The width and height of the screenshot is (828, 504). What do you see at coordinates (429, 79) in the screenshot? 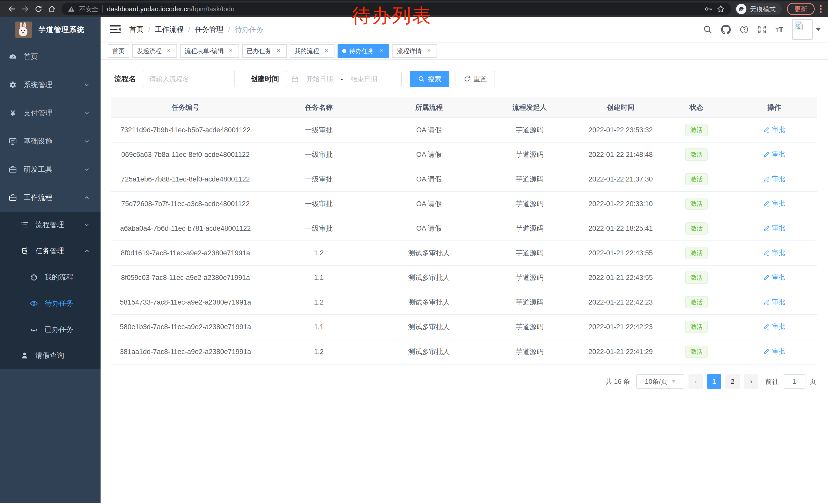
I see `search-button: 搜索` at bounding box center [429, 79].